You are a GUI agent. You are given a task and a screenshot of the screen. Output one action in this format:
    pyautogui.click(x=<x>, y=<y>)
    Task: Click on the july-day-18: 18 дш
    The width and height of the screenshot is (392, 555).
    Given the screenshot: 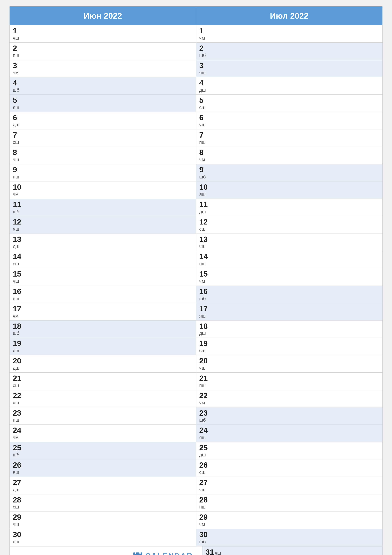 What is the action you would take?
    pyautogui.click(x=289, y=329)
    